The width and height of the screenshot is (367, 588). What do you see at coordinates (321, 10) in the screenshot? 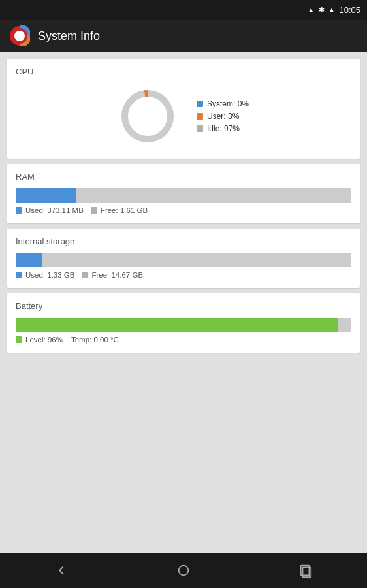
I see `bluetooth-icon: ✱` at bounding box center [321, 10].